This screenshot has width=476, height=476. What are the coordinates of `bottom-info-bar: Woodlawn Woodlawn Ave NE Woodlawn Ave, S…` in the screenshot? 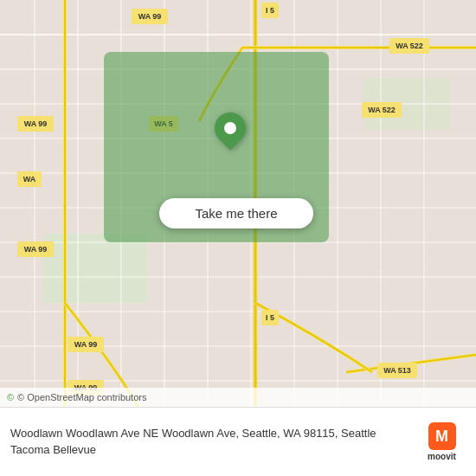 It's located at (238, 441).